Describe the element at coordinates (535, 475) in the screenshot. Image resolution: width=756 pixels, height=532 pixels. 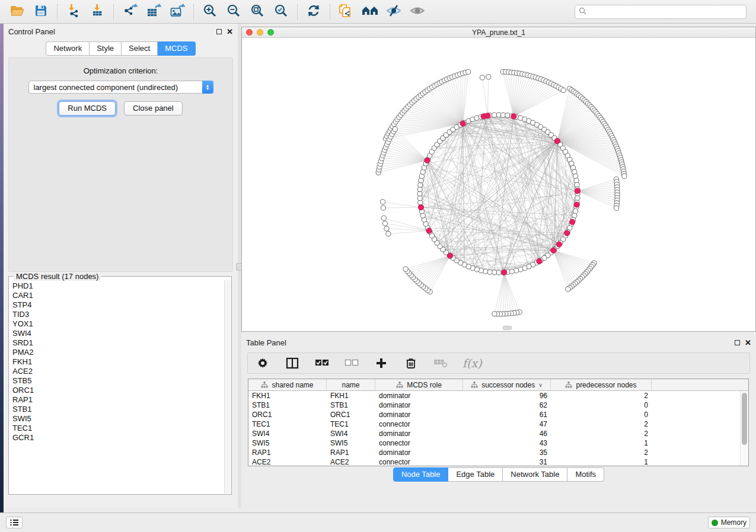
I see `tab-network-table: Network Table` at that location.